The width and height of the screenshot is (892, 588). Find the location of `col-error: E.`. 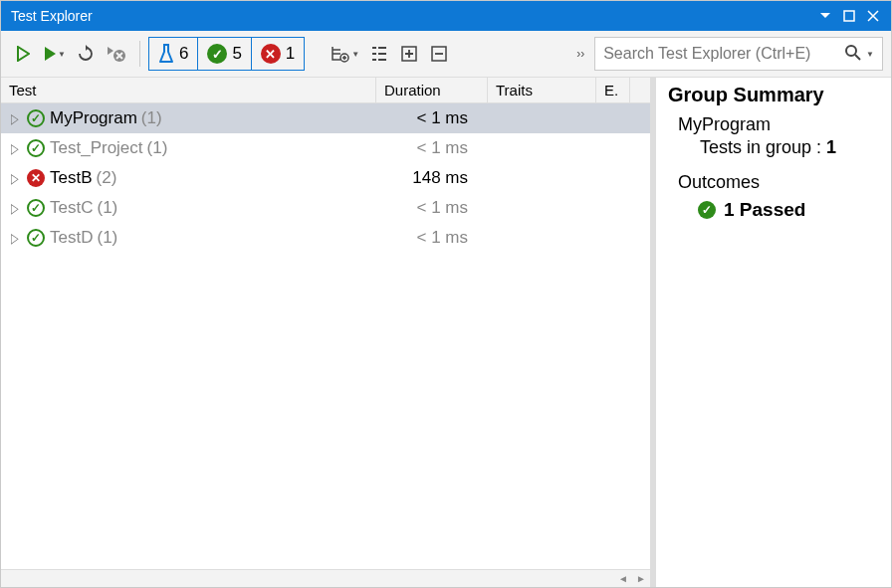

col-error: E. is located at coordinates (613, 90).